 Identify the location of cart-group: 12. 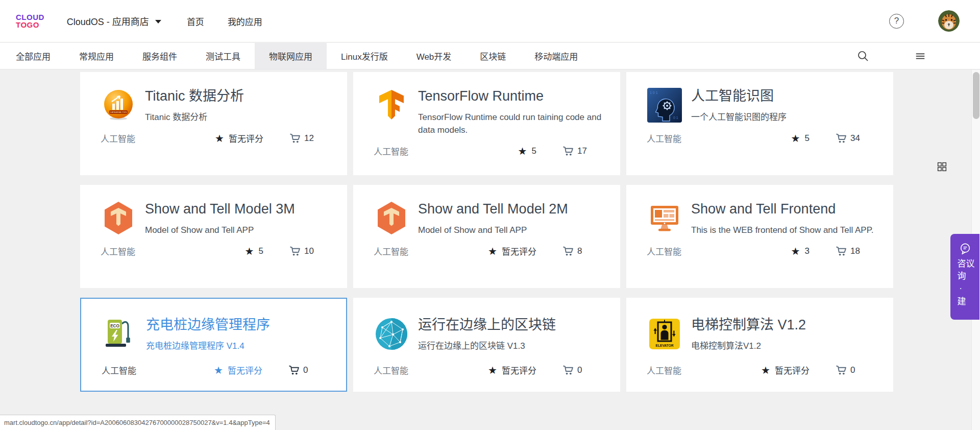
(307, 138).